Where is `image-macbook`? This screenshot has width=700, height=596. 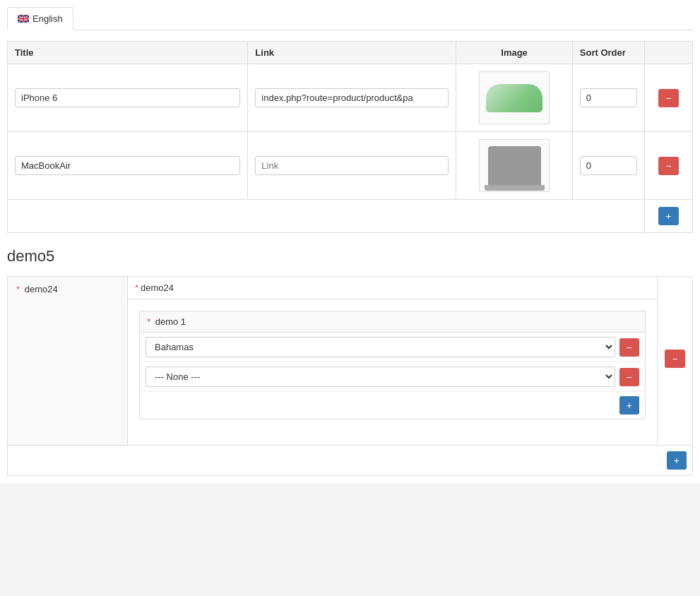 image-macbook is located at coordinates (514, 165).